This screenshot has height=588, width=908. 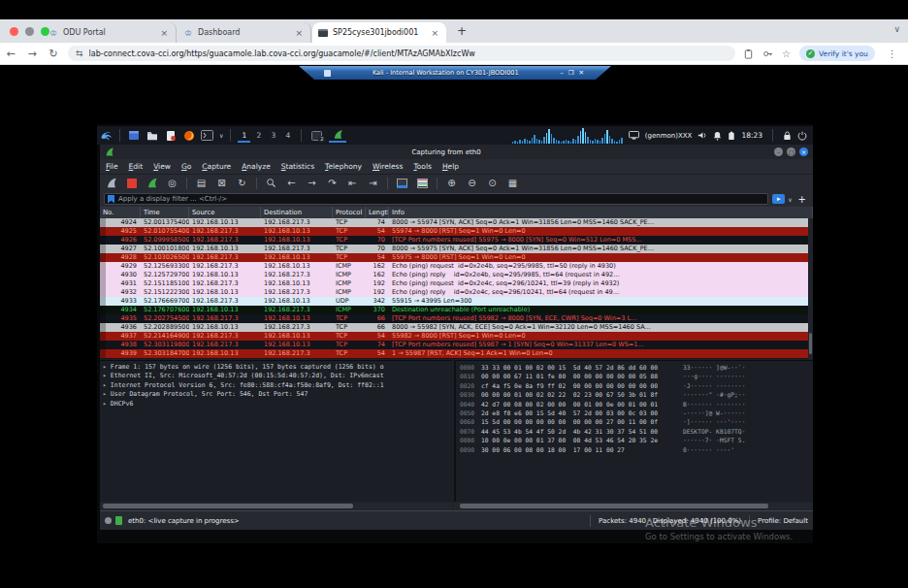 I want to click on stop-capture-icon, so click(x=132, y=182).